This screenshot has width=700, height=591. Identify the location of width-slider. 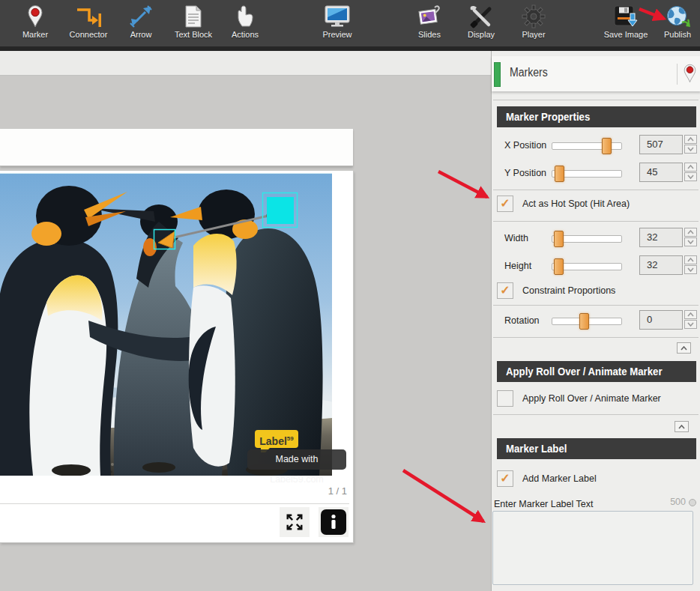
(587, 239).